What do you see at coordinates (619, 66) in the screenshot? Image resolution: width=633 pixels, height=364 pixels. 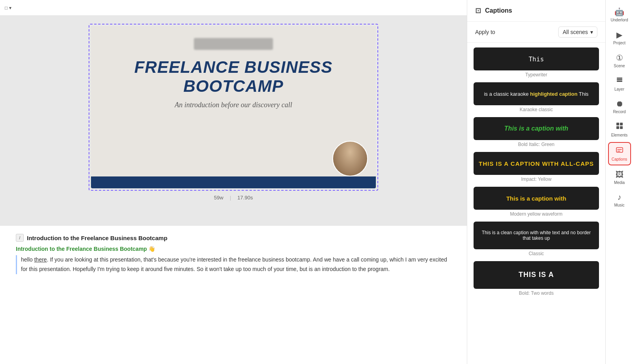 I see `sidebar-item-label-scene: Scene` at bounding box center [619, 66].